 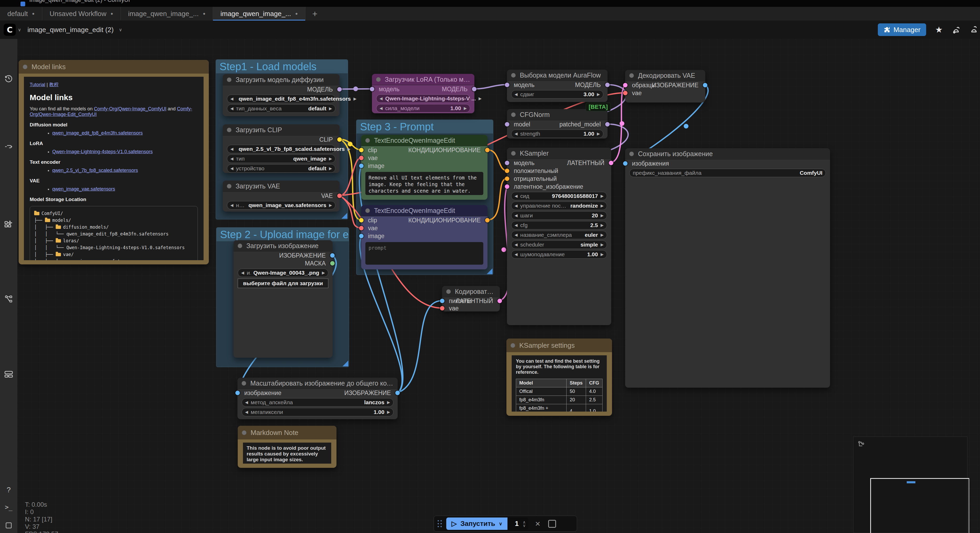 What do you see at coordinates (9, 299) in the screenshot?
I see `workflows-icon` at bounding box center [9, 299].